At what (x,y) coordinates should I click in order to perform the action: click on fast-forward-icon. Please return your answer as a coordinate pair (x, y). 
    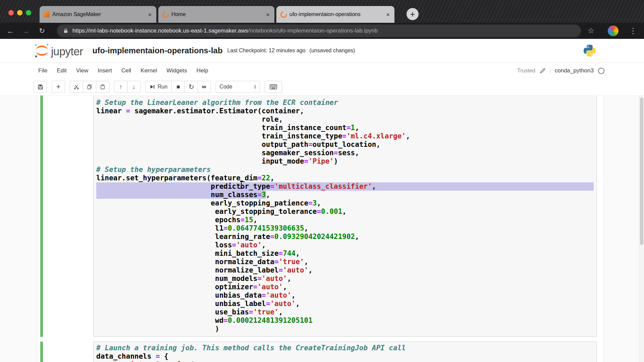
    Looking at the image, I should click on (205, 87).